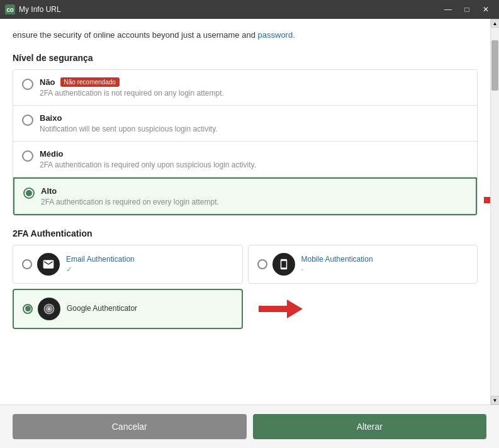 The image size is (499, 448). What do you see at coordinates (130, 202) in the screenshot?
I see `option-desc-alto: 2FA authentication is required on every …` at bounding box center [130, 202].